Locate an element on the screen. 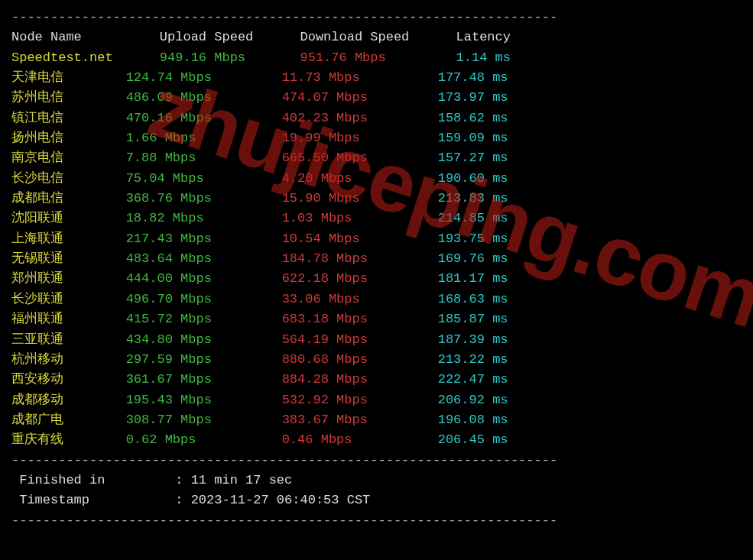  download-value: 10.54 Mbps is located at coordinates (360, 238).